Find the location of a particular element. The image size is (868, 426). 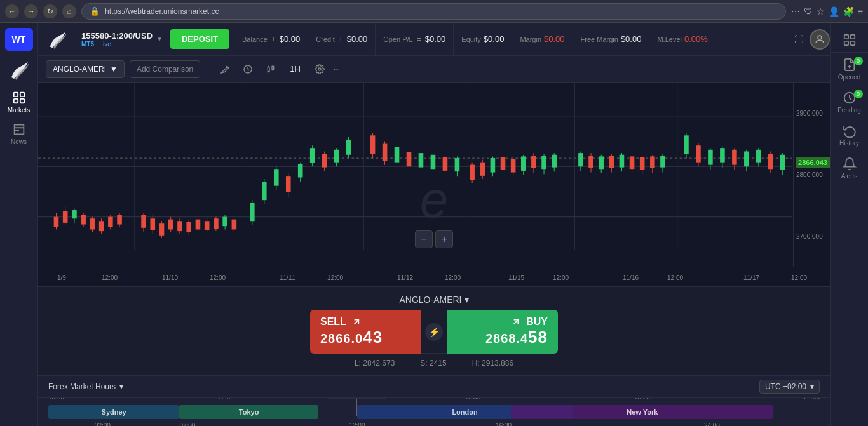

header-stat-margin: Margin $0.00 is located at coordinates (543, 39).